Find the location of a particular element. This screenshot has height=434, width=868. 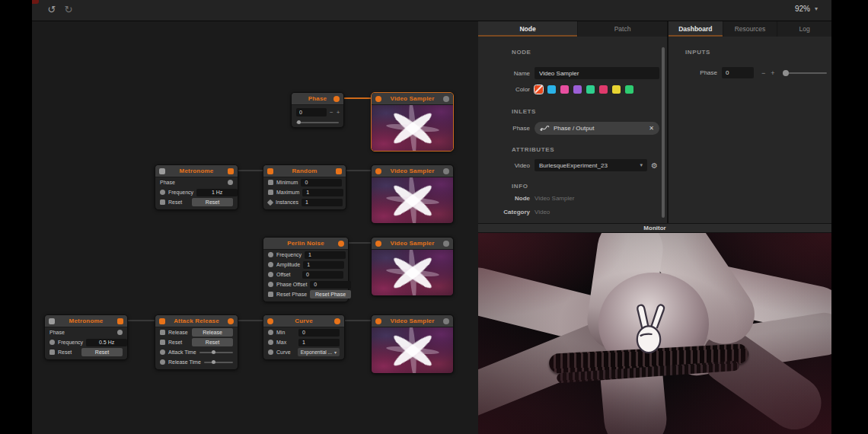

node-video-sampler-1: Video Sampler is located at coordinates (413, 122).